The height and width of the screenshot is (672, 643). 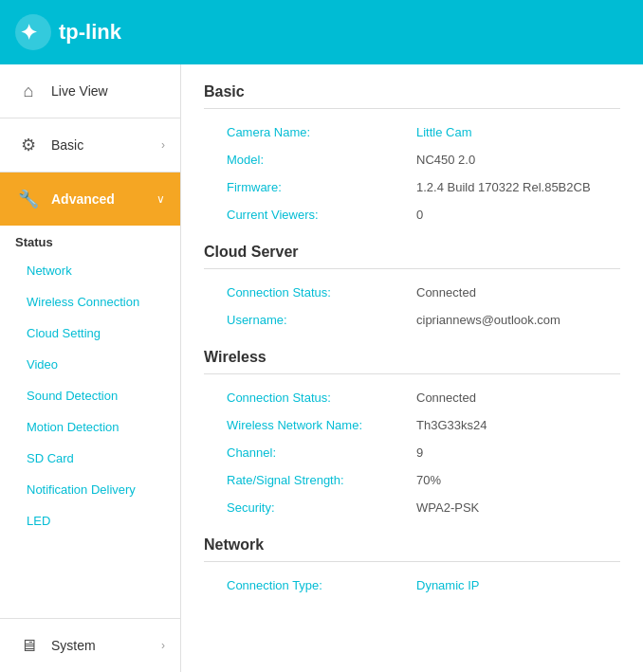 I want to click on wireless-network-name-label: Wireless Network Name:, so click(x=299, y=425).